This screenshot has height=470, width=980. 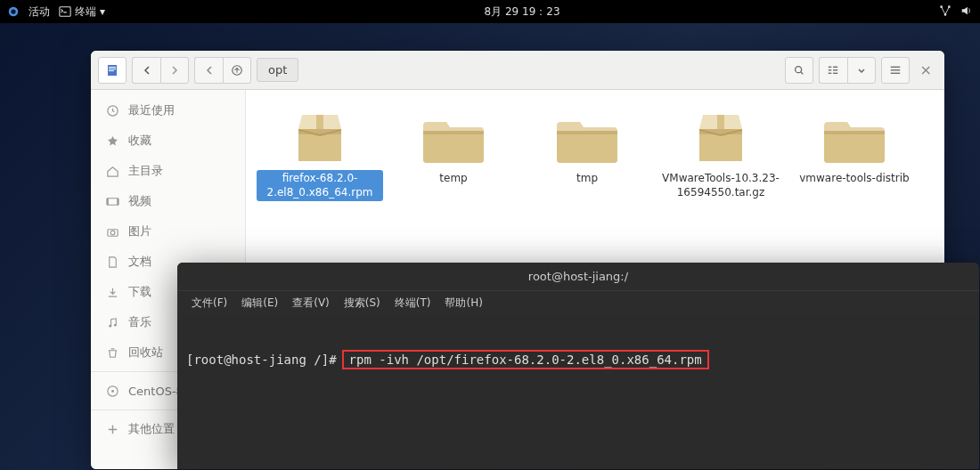 What do you see at coordinates (311, 303) in the screenshot?
I see `menu-view: 查看(V)` at bounding box center [311, 303].